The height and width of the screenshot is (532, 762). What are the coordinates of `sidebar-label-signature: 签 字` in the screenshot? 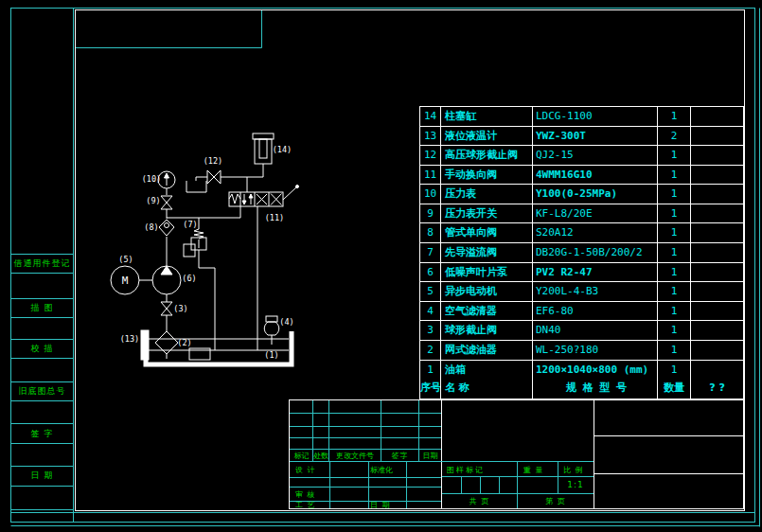 It's located at (42, 434).